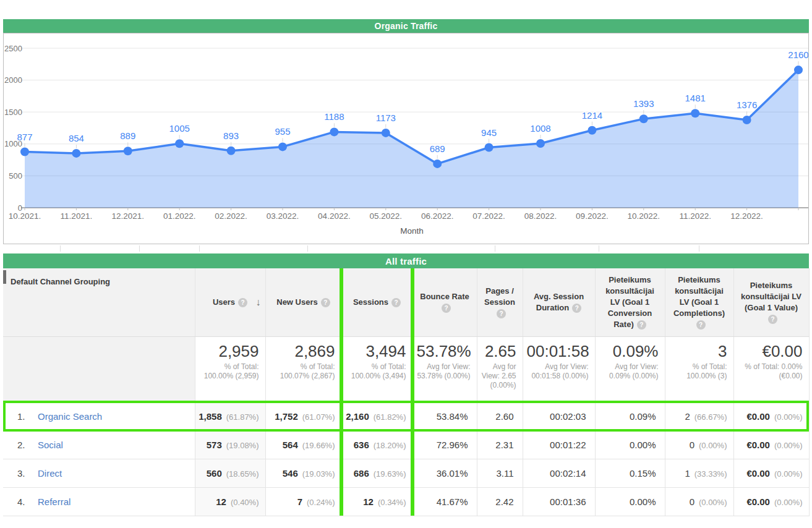 The height and width of the screenshot is (528, 812). What do you see at coordinates (406, 369) in the screenshot?
I see `table-totals-row: 2,959% of Total: 100.00% (2,959)2,869% o…` at bounding box center [406, 369].